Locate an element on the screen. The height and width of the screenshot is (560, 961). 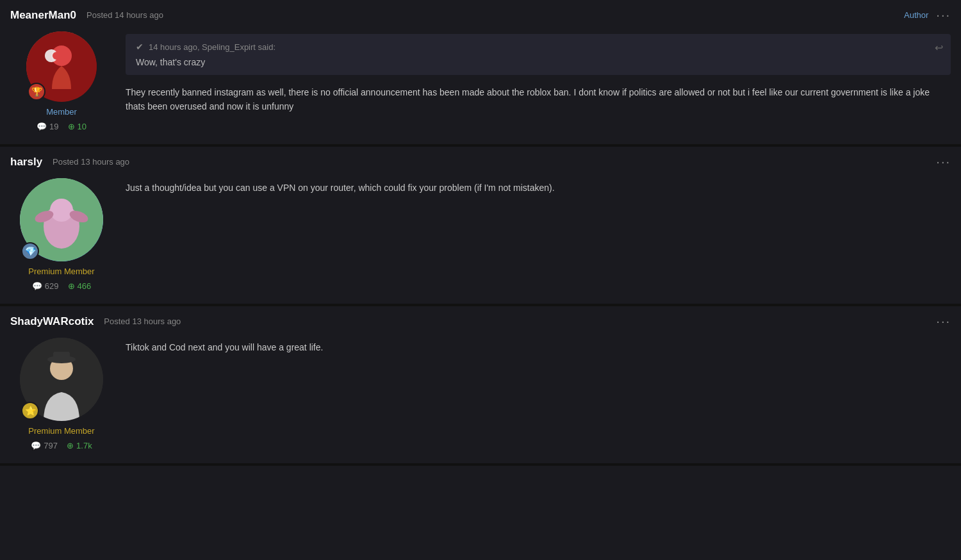
post-header-left: harsly Posted 13 hours ago is located at coordinates (70, 162).